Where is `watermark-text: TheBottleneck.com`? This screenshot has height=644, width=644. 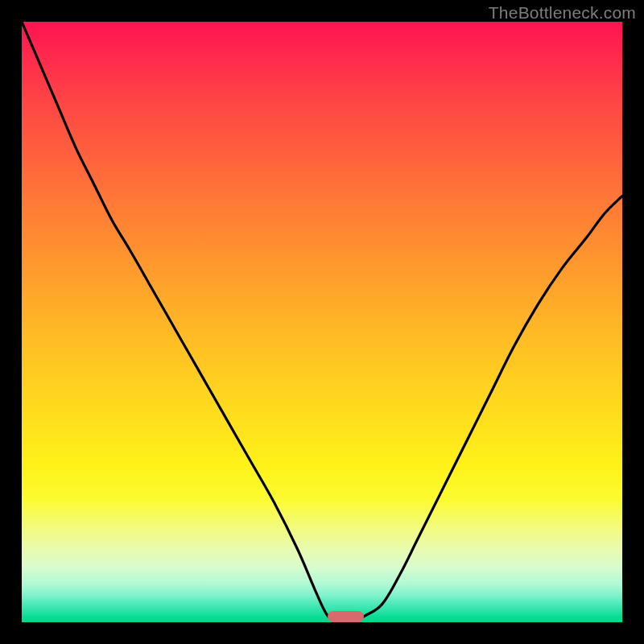
watermark-text: TheBottleneck.com is located at coordinates (562, 13).